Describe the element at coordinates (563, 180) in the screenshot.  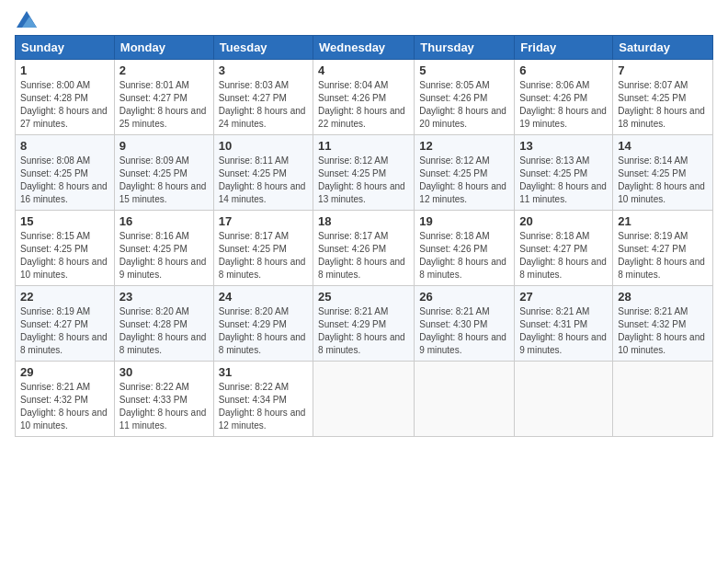
I see `day-info: Sunrise: 8:13 AMSunset: 4:25 PMDaylight:…` at that location.